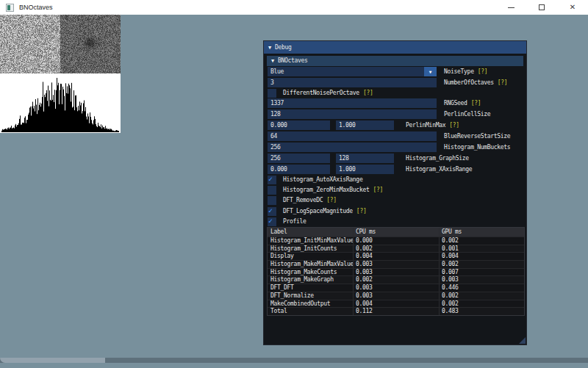 Image resolution: width=588 pixels, height=368 pixels. Describe the element at coordinates (395, 272) in the screenshot. I see `table-row: Histogram_MakeCounts0.0030.007` at that location.